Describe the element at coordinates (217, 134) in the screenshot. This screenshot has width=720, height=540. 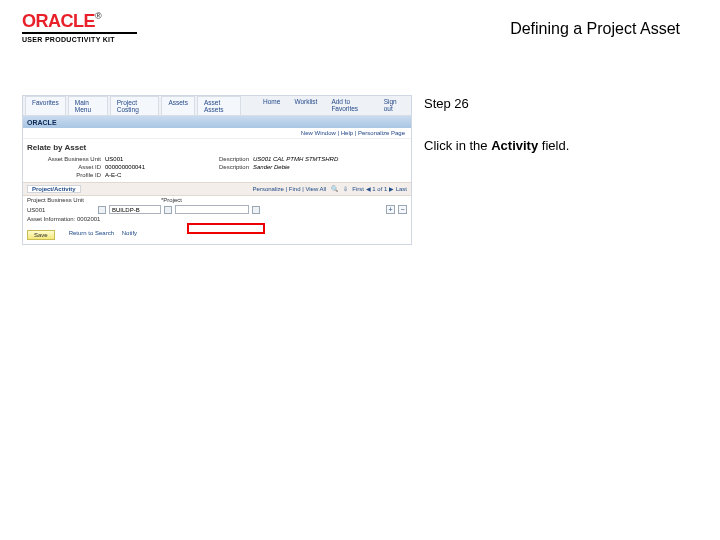
I see `app-utility-links: New Window | Help | Personalize Page` at that location.